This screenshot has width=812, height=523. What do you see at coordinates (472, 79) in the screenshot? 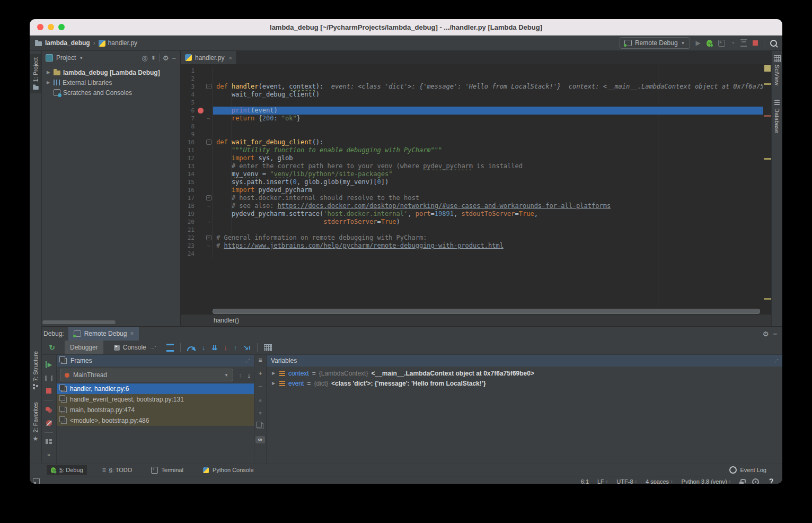
I see `code-line: 2` at bounding box center [472, 79].